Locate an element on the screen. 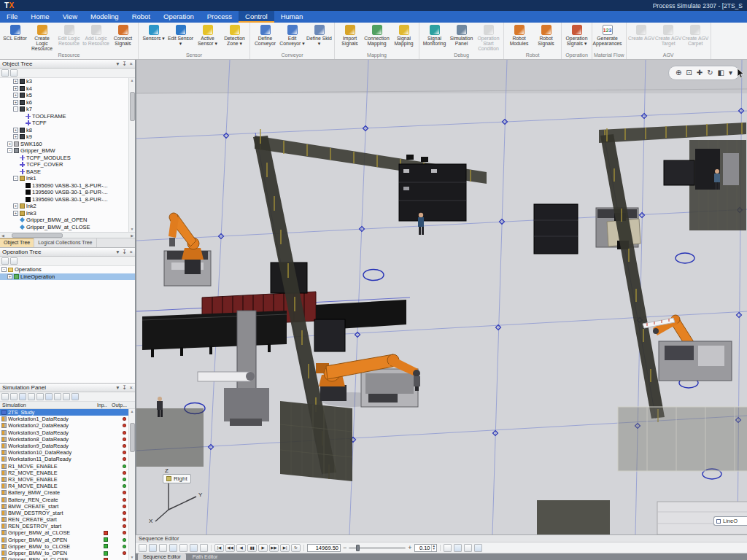  signal-row-bmw-destroy-start: BMW_DESTROY_start is located at coordinates (67, 513).